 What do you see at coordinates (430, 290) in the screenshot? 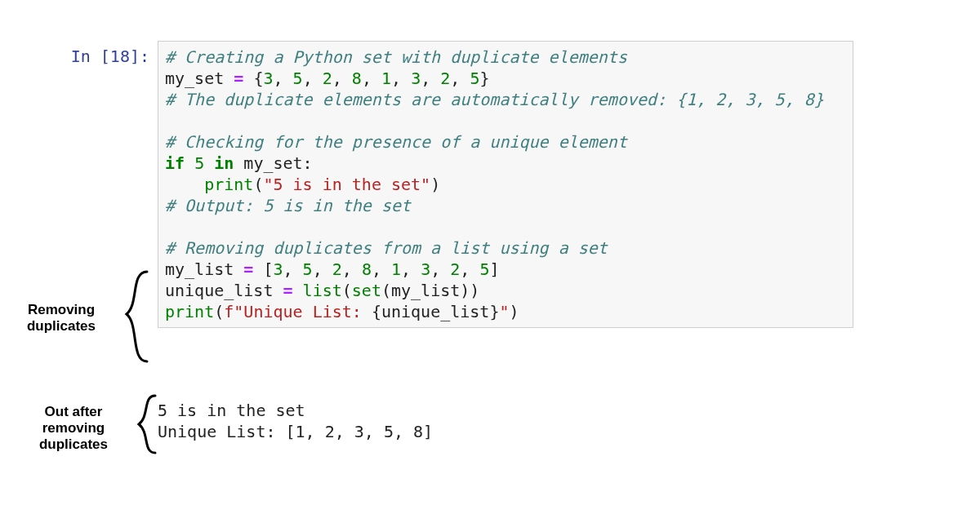
I see `code-token: (my_list))` at bounding box center [430, 290].